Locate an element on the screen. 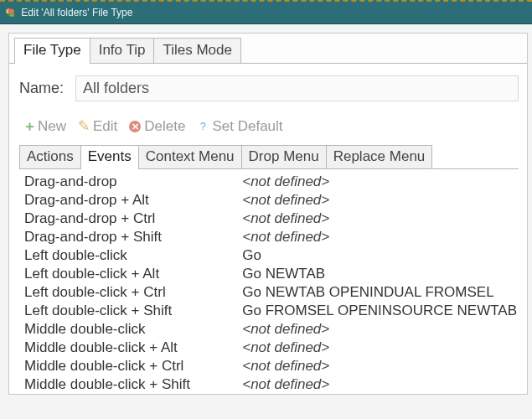  event-name: Left double-click + Shift is located at coordinates (132, 311).